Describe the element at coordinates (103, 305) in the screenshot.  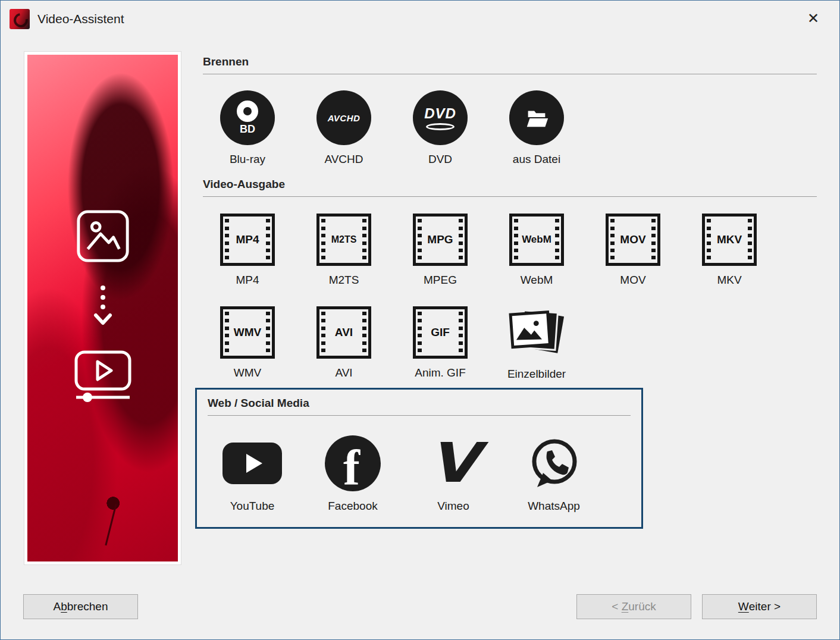
I see `arrow-down-dotted-icon` at that location.